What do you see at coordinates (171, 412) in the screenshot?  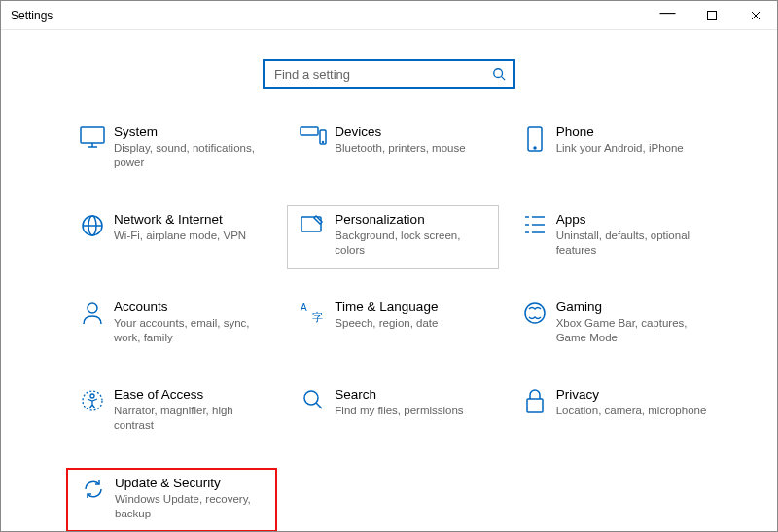 I see `tile-ease-of-access: Ease of Access Narrator, magnifier, high…` at bounding box center [171, 412].